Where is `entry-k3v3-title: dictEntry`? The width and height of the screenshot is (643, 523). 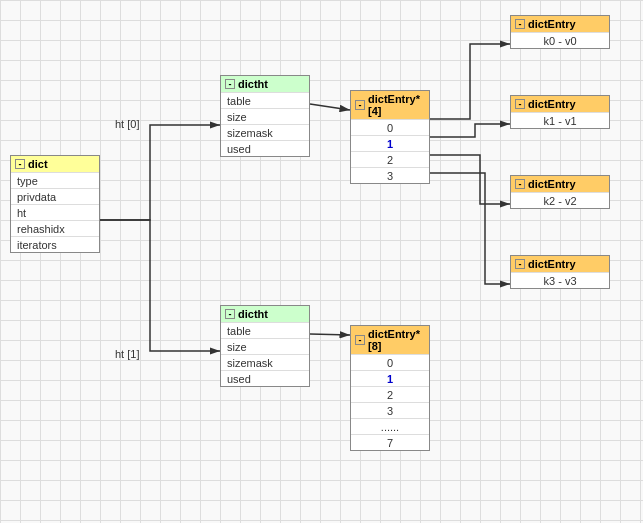 entry-k3v3-title: dictEntry is located at coordinates (552, 264).